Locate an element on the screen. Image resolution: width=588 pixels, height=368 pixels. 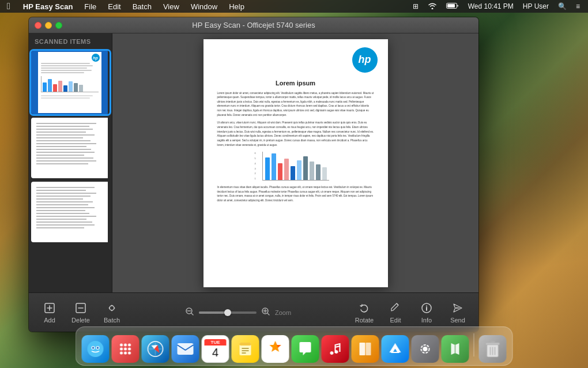
sidebar-items: hp is located at coordinates (70, 171).